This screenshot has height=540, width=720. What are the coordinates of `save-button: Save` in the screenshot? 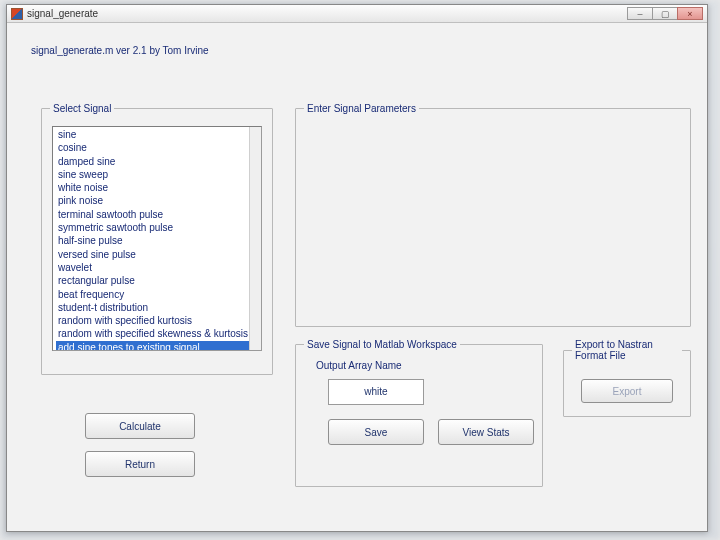 It's located at (376, 432).